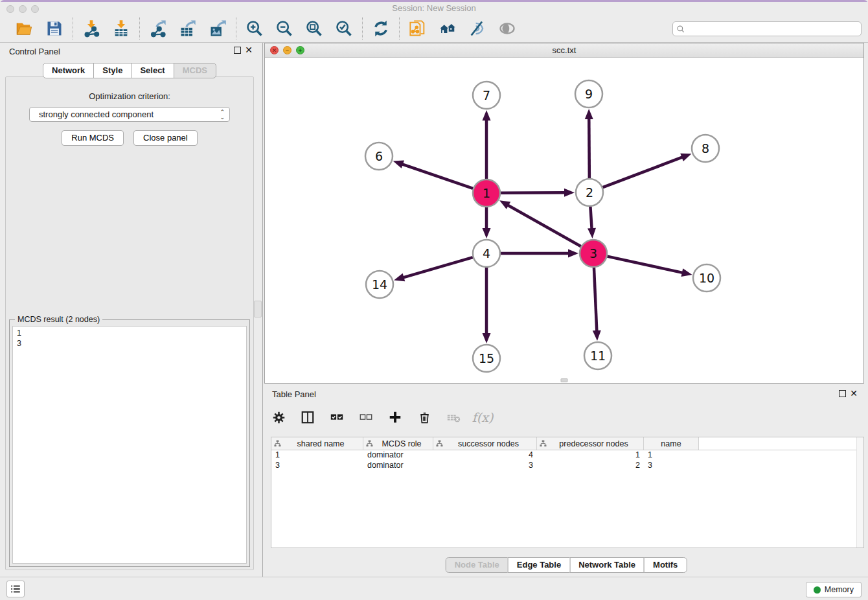 Image resolution: width=868 pixels, height=600 pixels. Describe the element at coordinates (418, 29) in the screenshot. I see `network-file-icon` at that location.